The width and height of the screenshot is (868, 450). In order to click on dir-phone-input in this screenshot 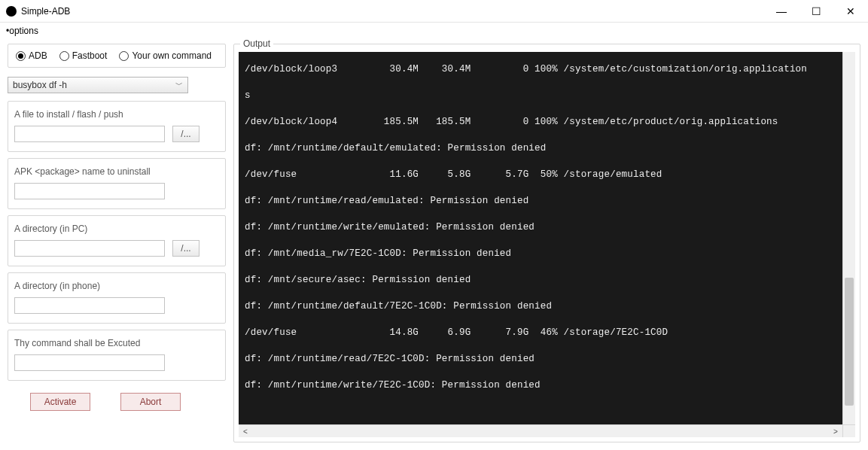, I will do `click(90, 306)`.